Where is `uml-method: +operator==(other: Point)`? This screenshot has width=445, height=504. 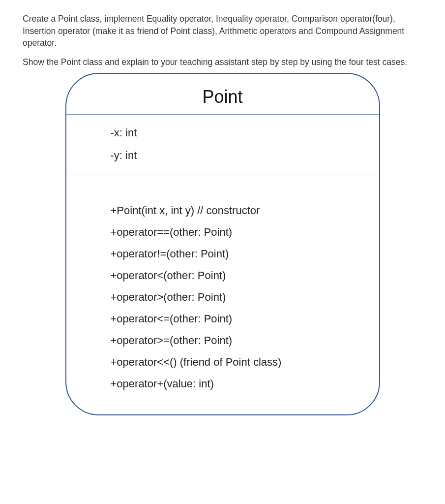 uml-method: +operator==(other: Point) is located at coordinates (245, 232).